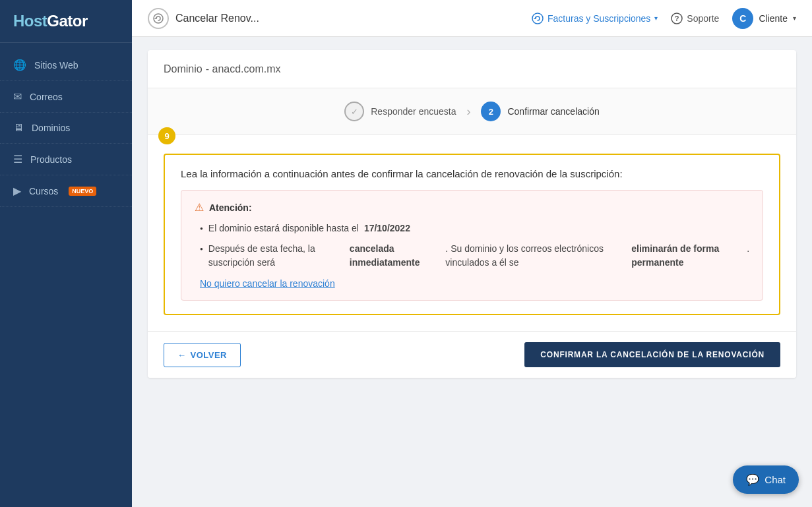 This screenshot has height=507, width=812. I want to click on domain-icon: 🖥, so click(18, 128).